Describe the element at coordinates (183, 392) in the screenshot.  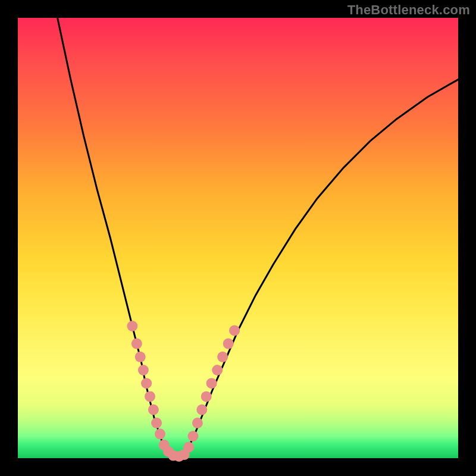
I see `marker-group` at that location.